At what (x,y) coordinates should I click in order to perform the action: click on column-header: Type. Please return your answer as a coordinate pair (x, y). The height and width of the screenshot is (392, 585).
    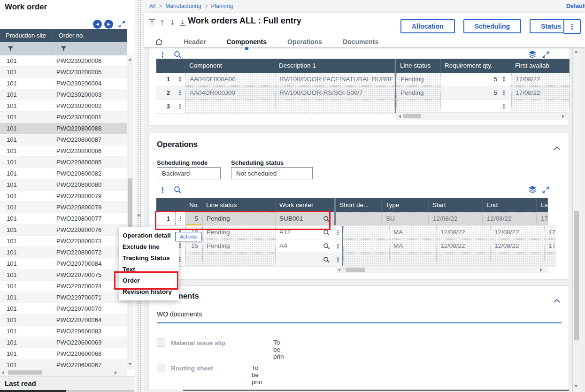
    Looking at the image, I should click on (405, 205).